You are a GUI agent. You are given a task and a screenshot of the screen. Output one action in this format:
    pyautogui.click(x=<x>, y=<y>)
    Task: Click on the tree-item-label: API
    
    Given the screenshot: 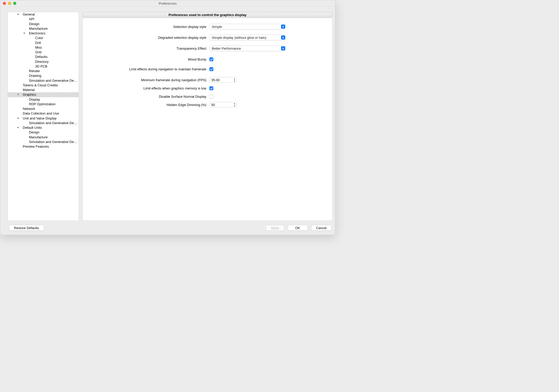 What is the action you would take?
    pyautogui.click(x=32, y=19)
    